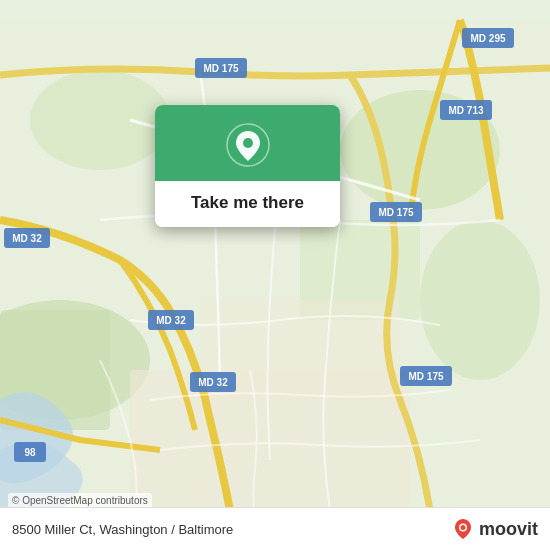 The height and width of the screenshot is (550, 550). I want to click on svg-text: MD 713, so click(466, 110).